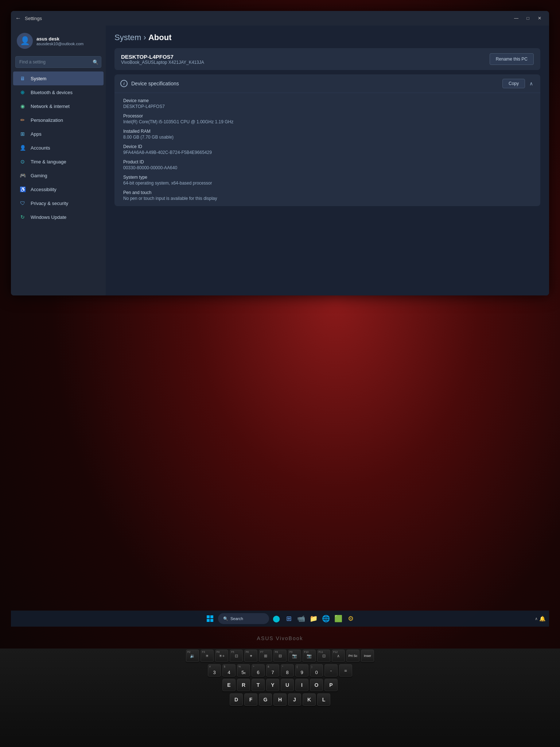 This screenshot has width=560, height=747. I want to click on key-9: (9, so click(302, 670).